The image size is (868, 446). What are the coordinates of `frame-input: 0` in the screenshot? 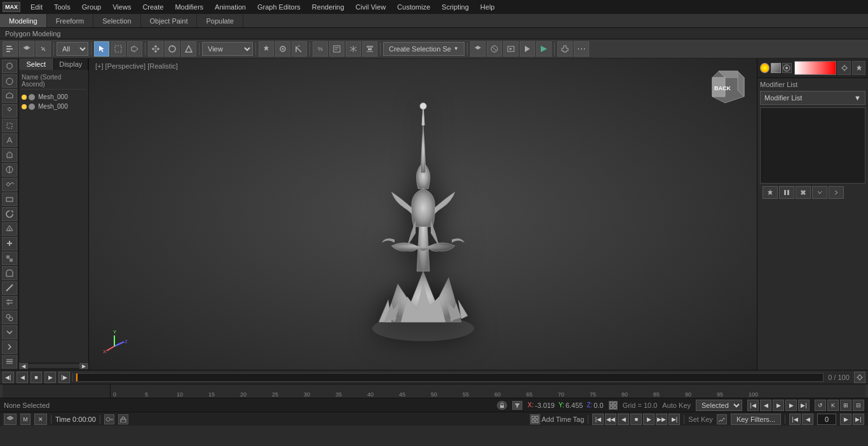 It's located at (827, 419).